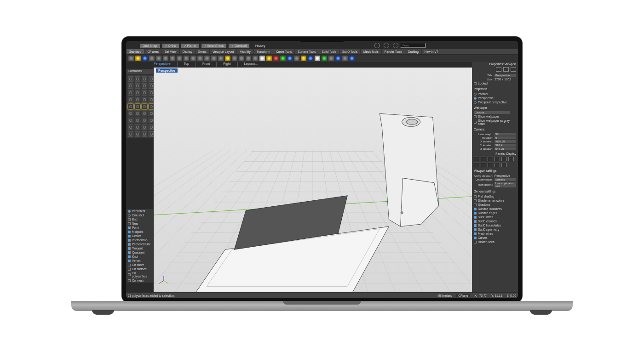 The image size is (644, 362). Describe the element at coordinates (153, 51) in the screenshot. I see `tab-cplanes: CPlanes` at that location.